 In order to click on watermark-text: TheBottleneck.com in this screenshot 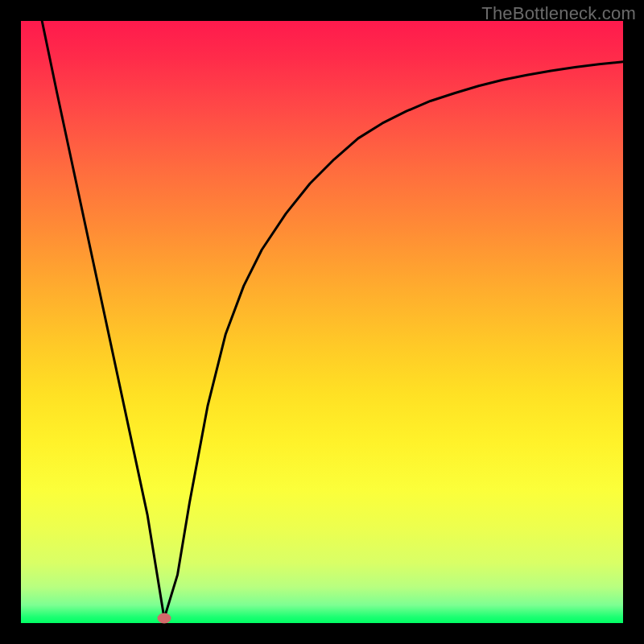, I will do `click(559, 14)`.